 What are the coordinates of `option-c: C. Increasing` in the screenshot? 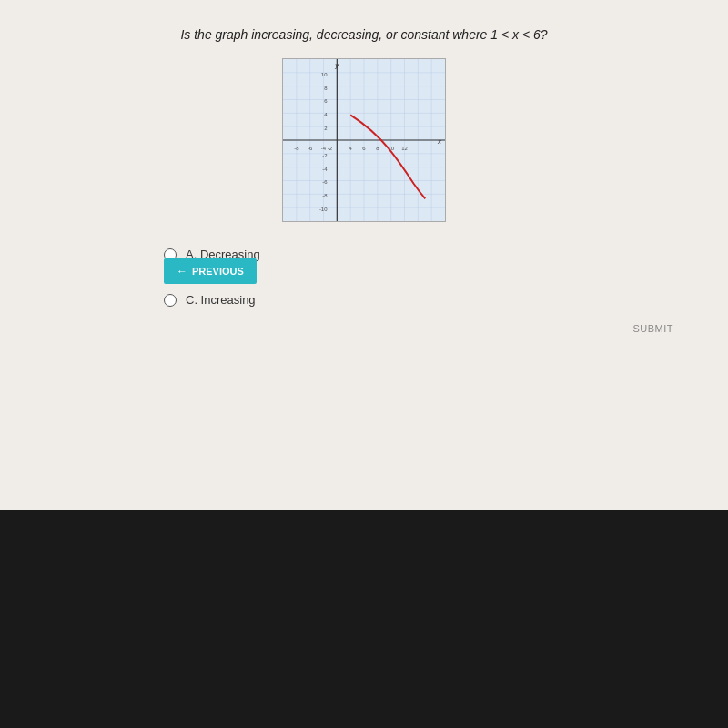 It's located at (212, 300).